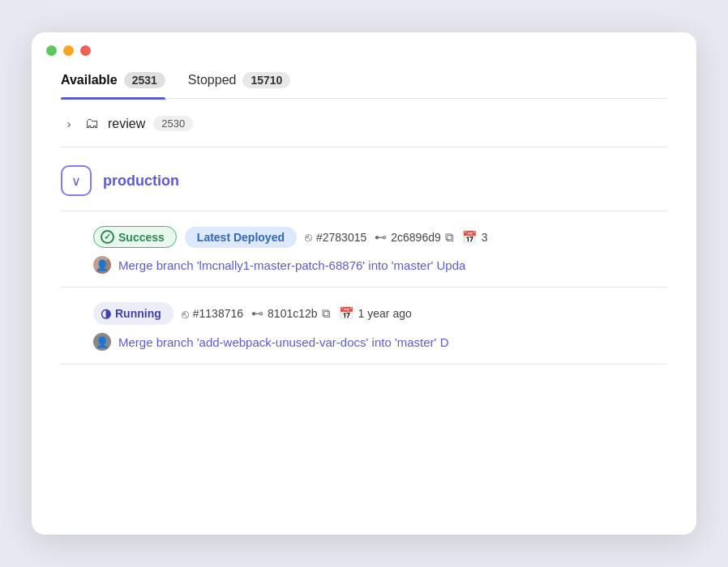 Image resolution: width=728 pixels, height=567 pixels. I want to click on commit-hash-1-value: 2c6896d9, so click(416, 237).